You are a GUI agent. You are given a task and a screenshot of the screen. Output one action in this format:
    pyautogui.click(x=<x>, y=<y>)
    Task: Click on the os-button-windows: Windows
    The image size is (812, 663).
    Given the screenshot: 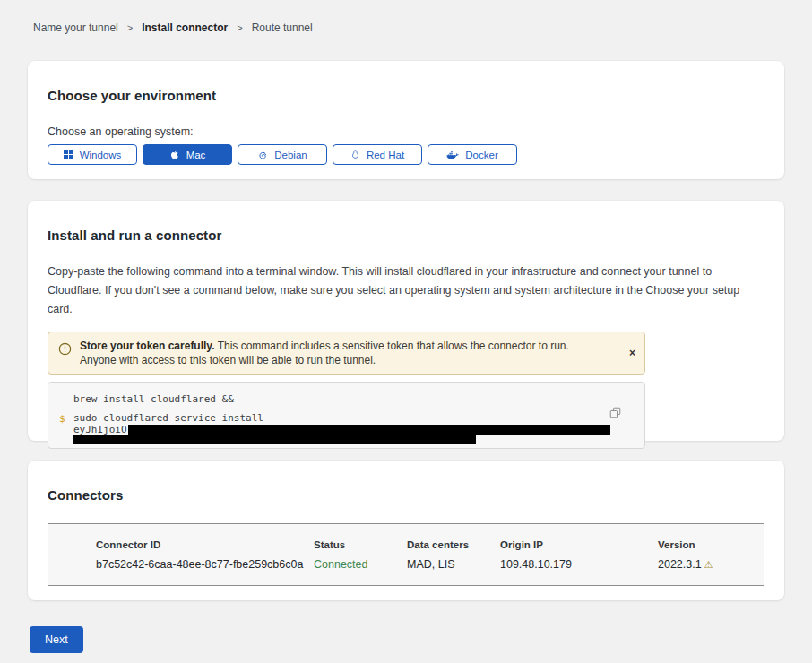 What is the action you would take?
    pyautogui.click(x=92, y=154)
    